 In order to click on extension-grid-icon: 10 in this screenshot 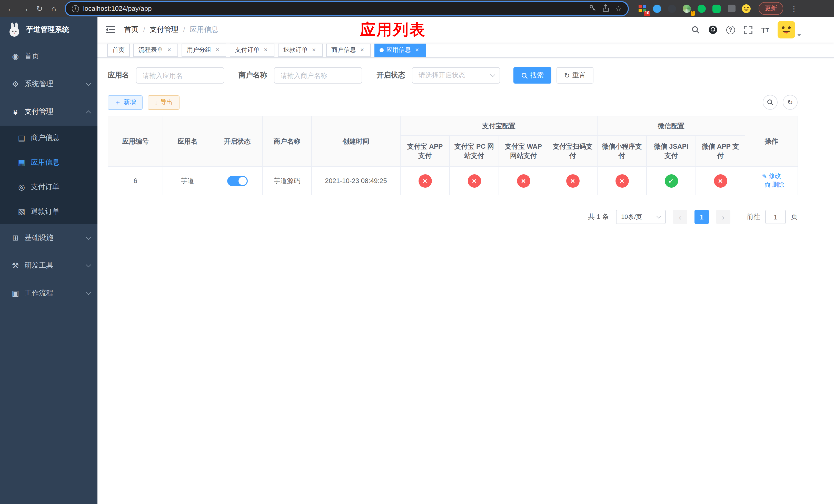, I will do `click(642, 8)`.